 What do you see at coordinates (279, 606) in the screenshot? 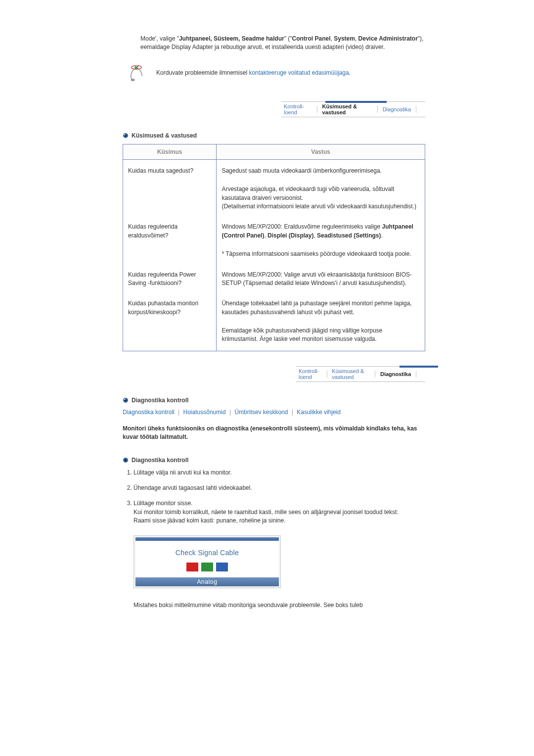
I see `tail-paragraph: Mistahes boksi mitteilmumine viitab moni…` at bounding box center [279, 606].